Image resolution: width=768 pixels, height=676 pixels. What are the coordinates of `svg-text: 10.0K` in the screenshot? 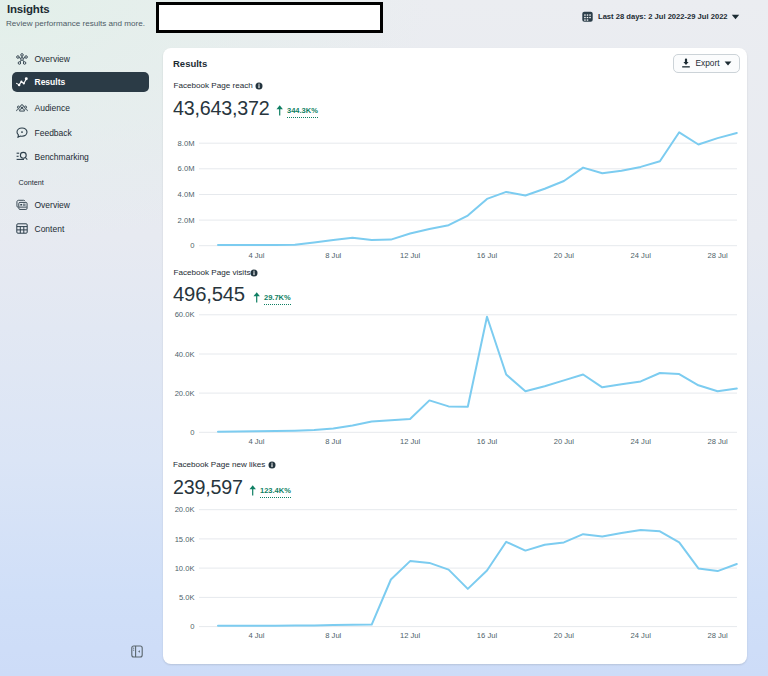 It's located at (185, 568).